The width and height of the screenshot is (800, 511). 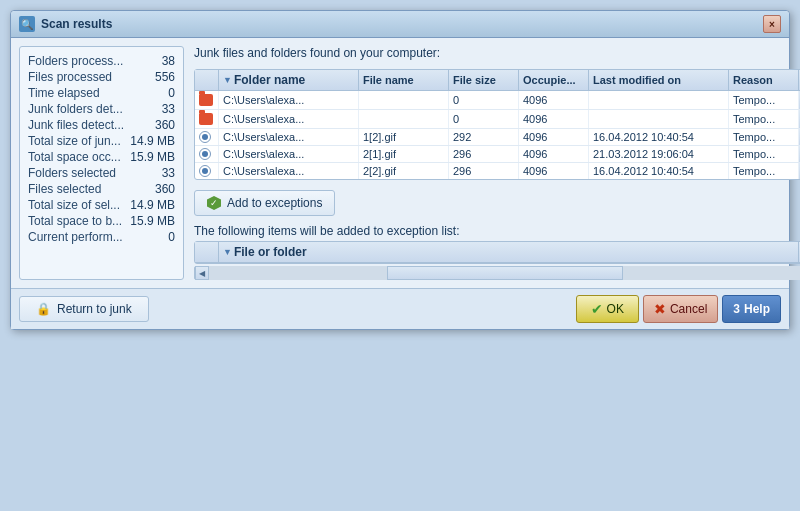 I want to click on stat-row: Current perform...0, so click(x=102, y=237).